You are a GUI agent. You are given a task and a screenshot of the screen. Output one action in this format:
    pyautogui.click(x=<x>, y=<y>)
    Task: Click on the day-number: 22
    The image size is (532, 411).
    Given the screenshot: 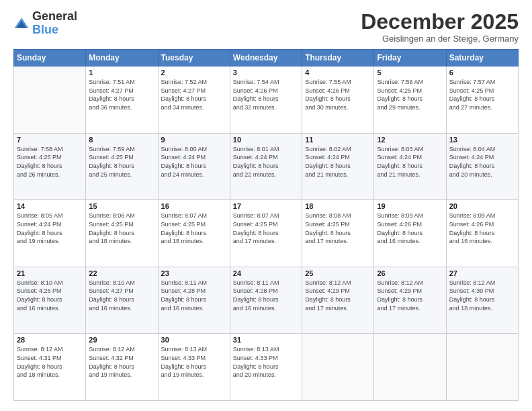 What is the action you would take?
    pyautogui.click(x=122, y=273)
    